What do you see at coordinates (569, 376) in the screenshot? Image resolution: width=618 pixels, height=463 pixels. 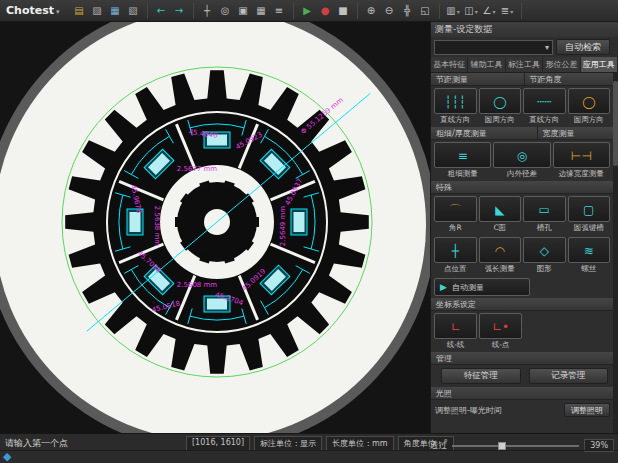 I see `record-manage-button: 记录管理` at bounding box center [569, 376].